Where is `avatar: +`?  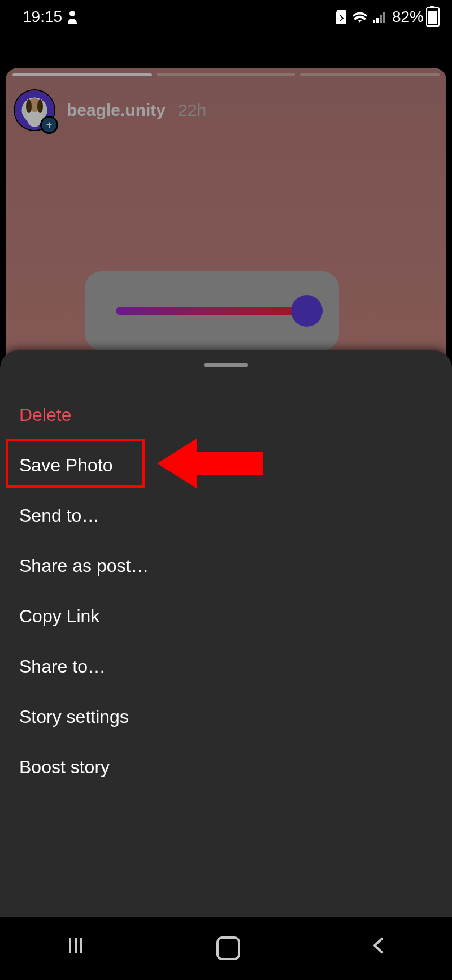 avatar: + is located at coordinates (34, 110).